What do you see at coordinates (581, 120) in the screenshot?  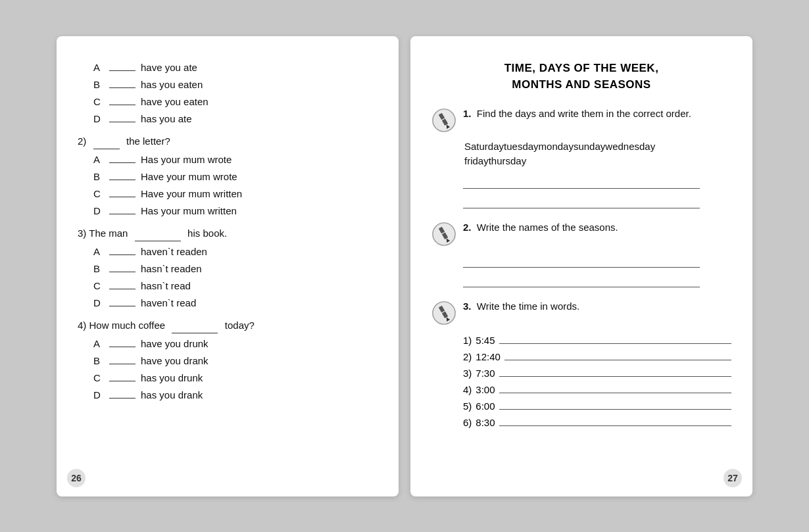 I see `exercise-1-header: 1. Find the days and write them in the c…` at bounding box center [581, 120].